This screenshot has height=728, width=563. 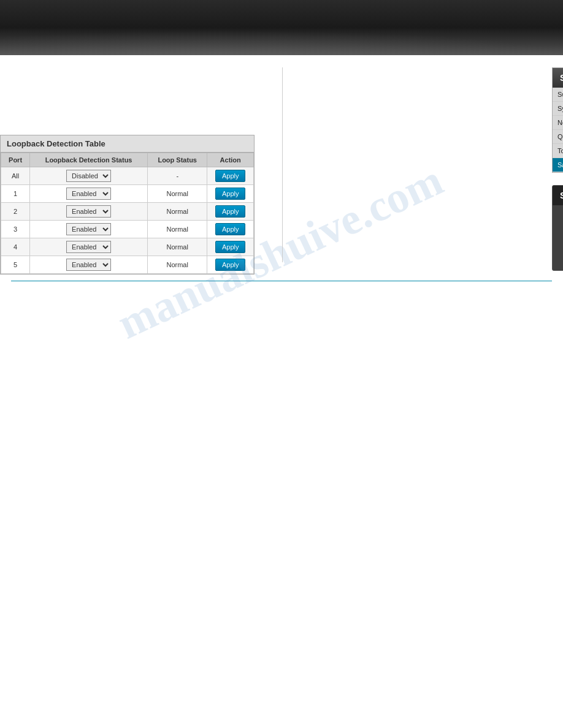 What do you see at coordinates (557, 165) in the screenshot?
I see `right-panel: Save Settings to Flash Switch InfoSystem…` at bounding box center [557, 165].